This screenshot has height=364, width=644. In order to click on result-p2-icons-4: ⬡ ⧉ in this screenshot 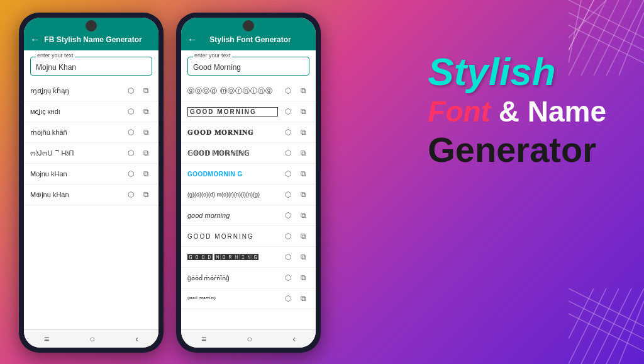, I will do `click(296, 153)`.